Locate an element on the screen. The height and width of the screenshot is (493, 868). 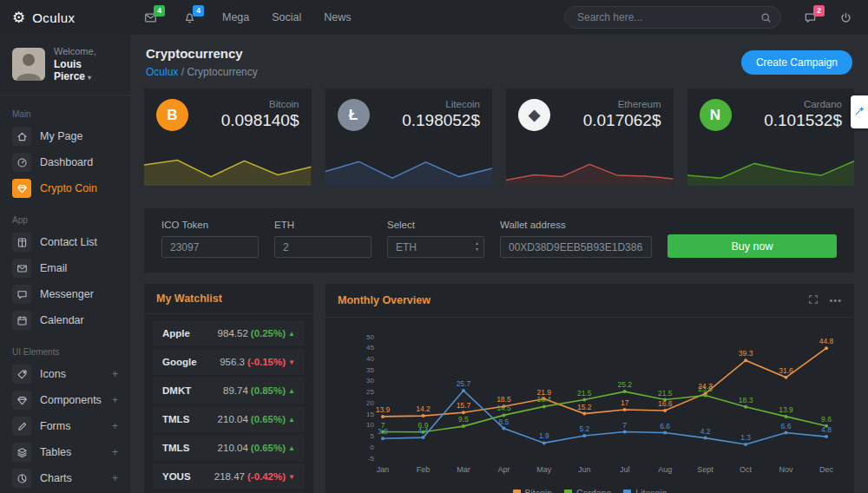
svg-text: 15.2 is located at coordinates (585, 407).